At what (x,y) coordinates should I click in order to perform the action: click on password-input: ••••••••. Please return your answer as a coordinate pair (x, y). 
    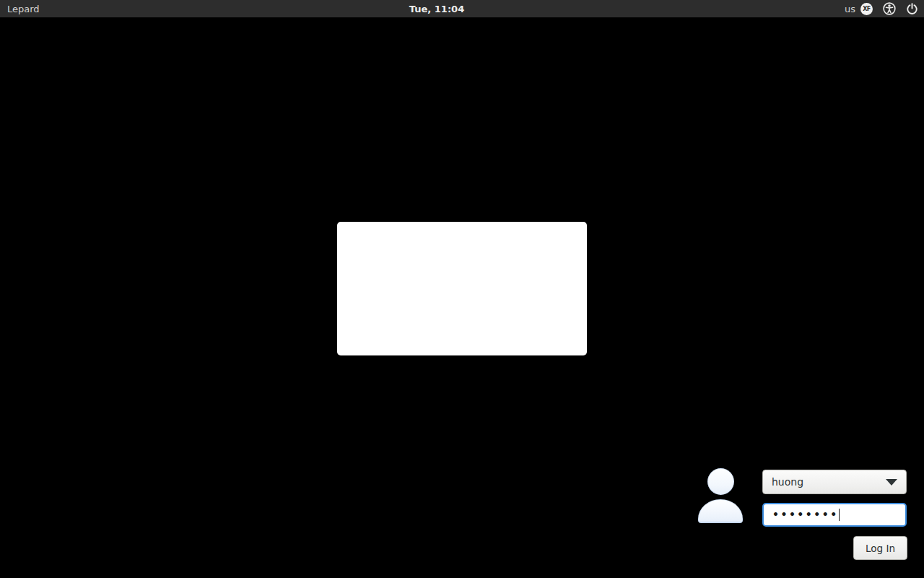
    Looking at the image, I should click on (834, 514).